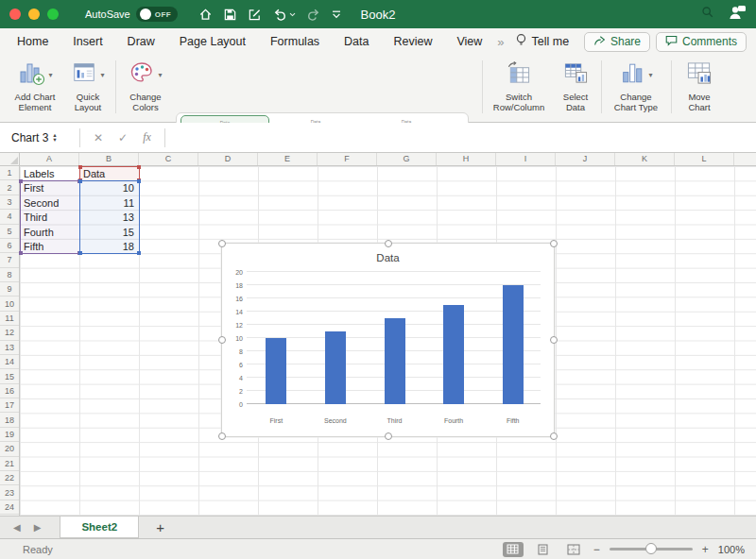 The height and width of the screenshot is (559, 756). What do you see at coordinates (280, 15) in the screenshot?
I see `undo-icon` at bounding box center [280, 15].